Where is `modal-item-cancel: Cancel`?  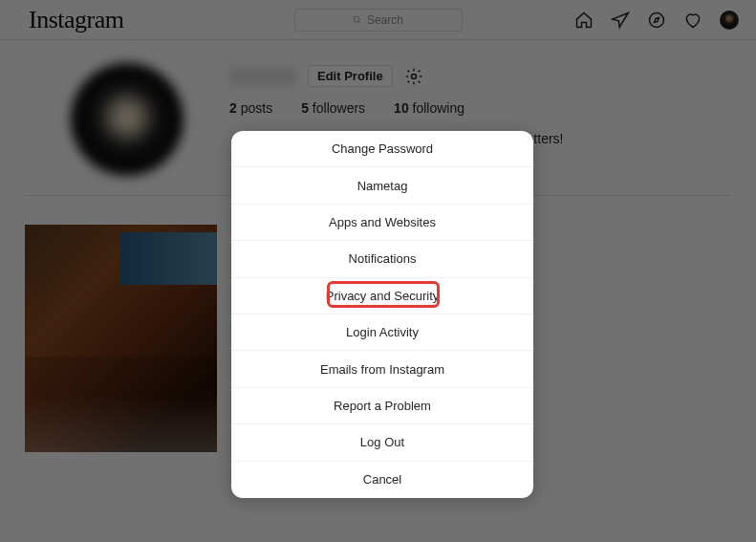 modal-item-cancel: Cancel is located at coordinates (382, 480).